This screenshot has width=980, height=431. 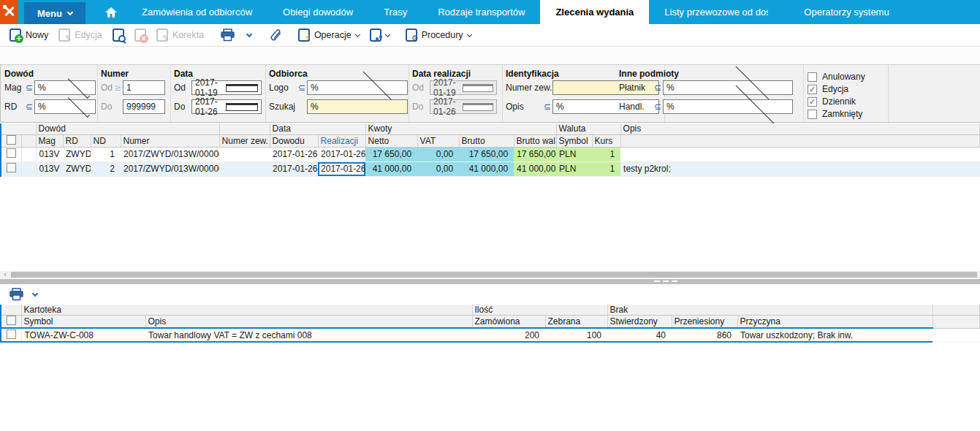 I want to click on trace-button, so click(x=380, y=35).